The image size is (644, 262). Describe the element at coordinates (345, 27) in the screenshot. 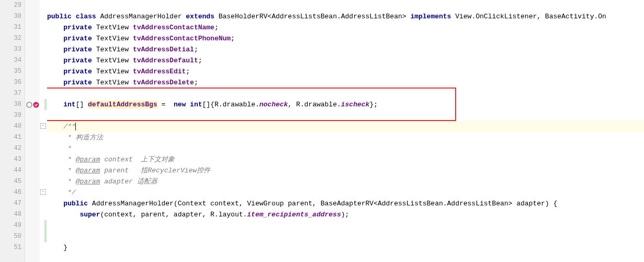

I see `code-line: private TextView tvAddressContactName;` at that location.